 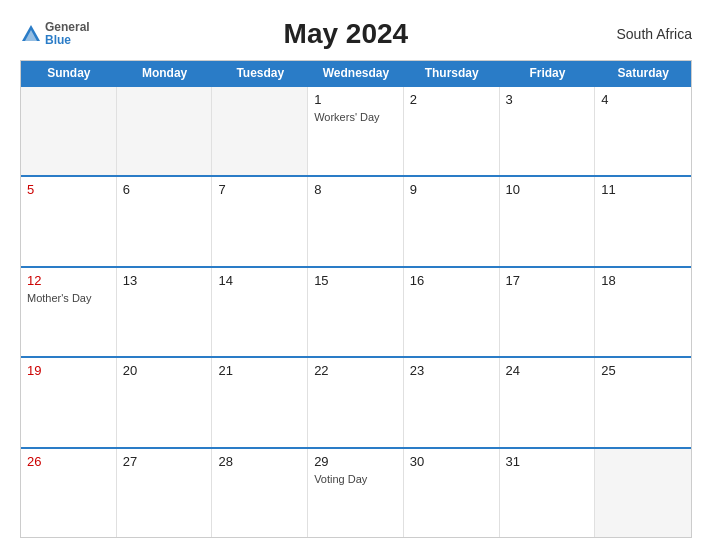 I want to click on cal-cell-may7: 7, so click(x=260, y=221).